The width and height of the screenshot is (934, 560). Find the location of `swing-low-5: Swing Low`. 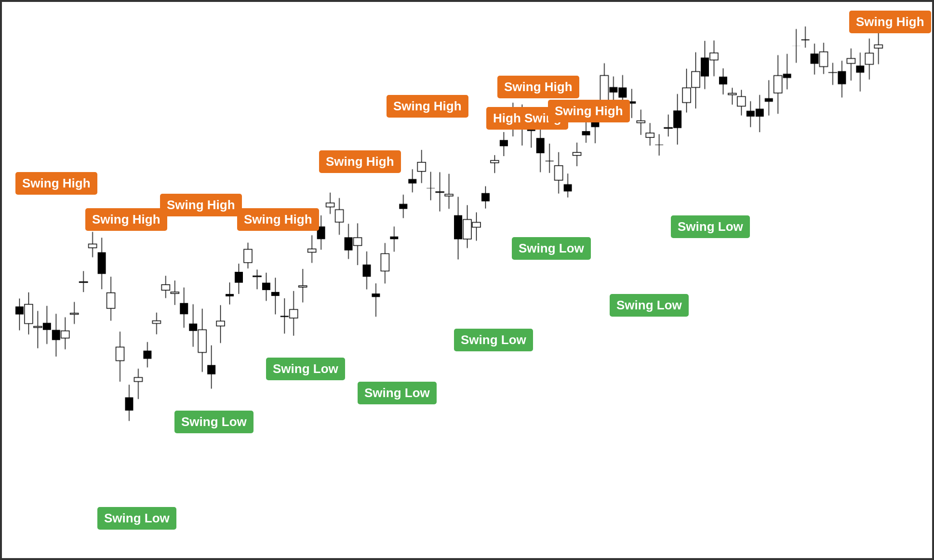

swing-low-5: Swing Low is located at coordinates (494, 340).